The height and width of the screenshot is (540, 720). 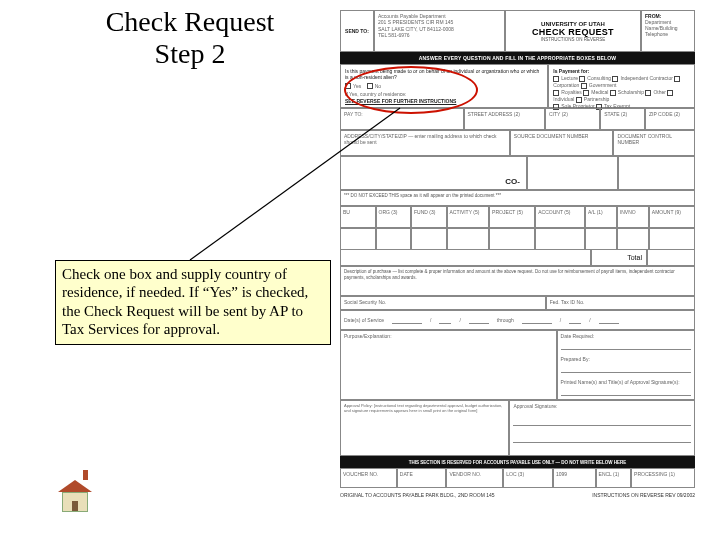 I want to click on city: CITY (2), so click(x=572, y=119).